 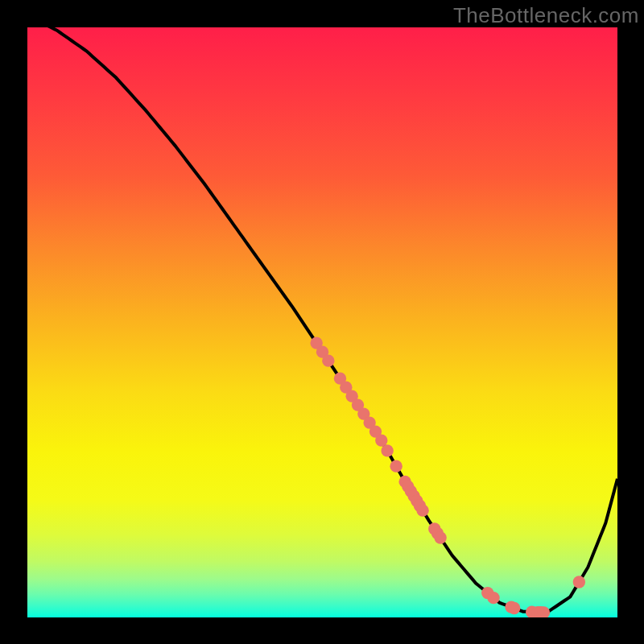 I want to click on watermark-text: TheBottleneck.com, so click(x=546, y=16).